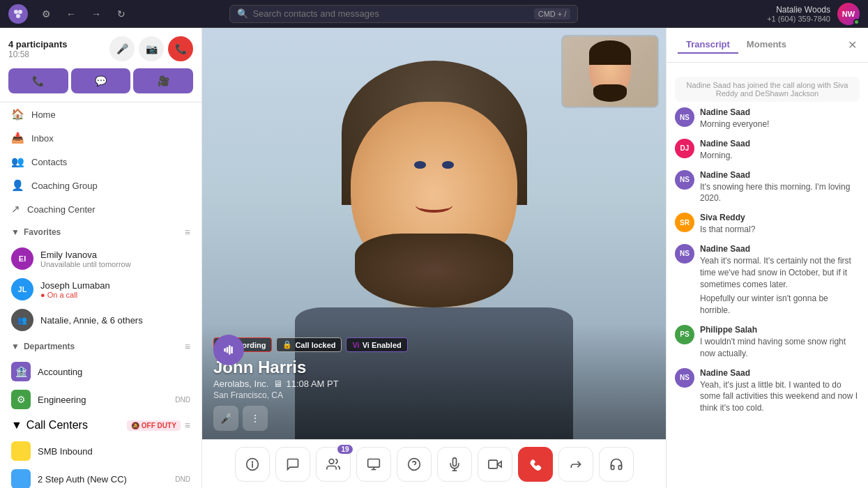  What do you see at coordinates (101, 81) in the screenshot?
I see `chat-action-button: 💬` at bounding box center [101, 81].